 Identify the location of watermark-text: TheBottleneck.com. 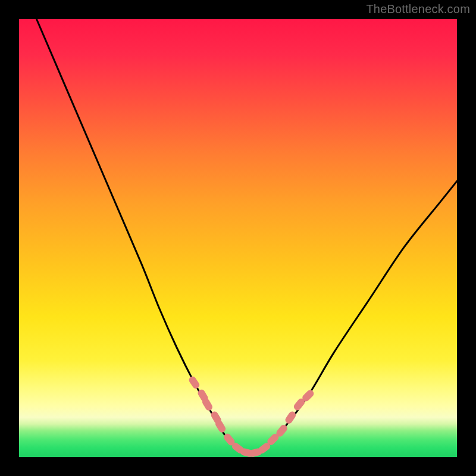
(418, 10).